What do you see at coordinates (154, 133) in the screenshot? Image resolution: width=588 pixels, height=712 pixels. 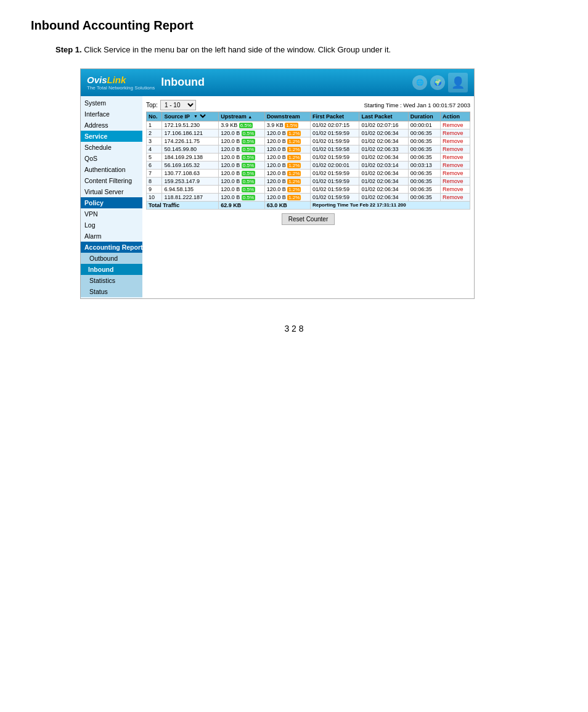 I see `cell-no: 2` at bounding box center [154, 133].